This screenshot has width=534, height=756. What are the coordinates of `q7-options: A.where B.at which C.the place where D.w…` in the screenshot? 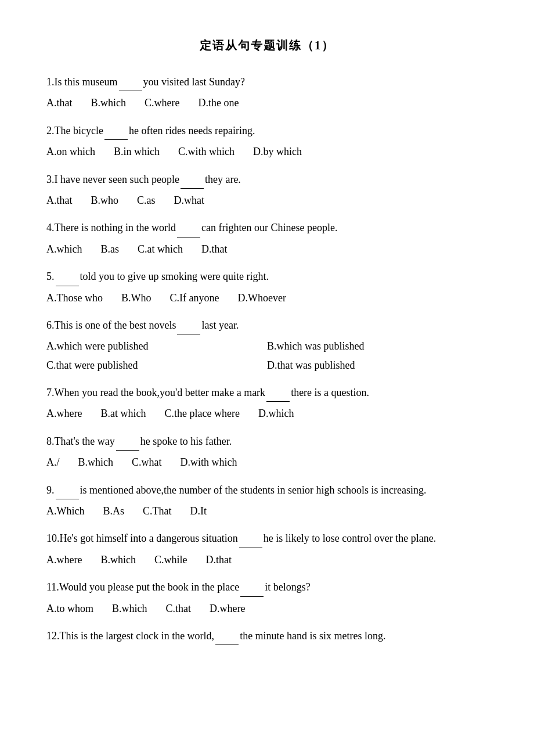 It's located at (267, 413).